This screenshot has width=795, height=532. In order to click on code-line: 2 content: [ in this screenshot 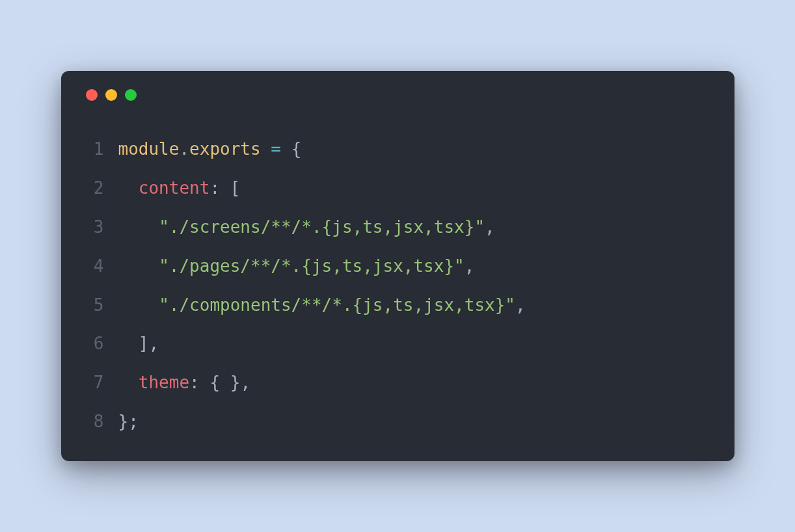, I will do `click(398, 189)`.